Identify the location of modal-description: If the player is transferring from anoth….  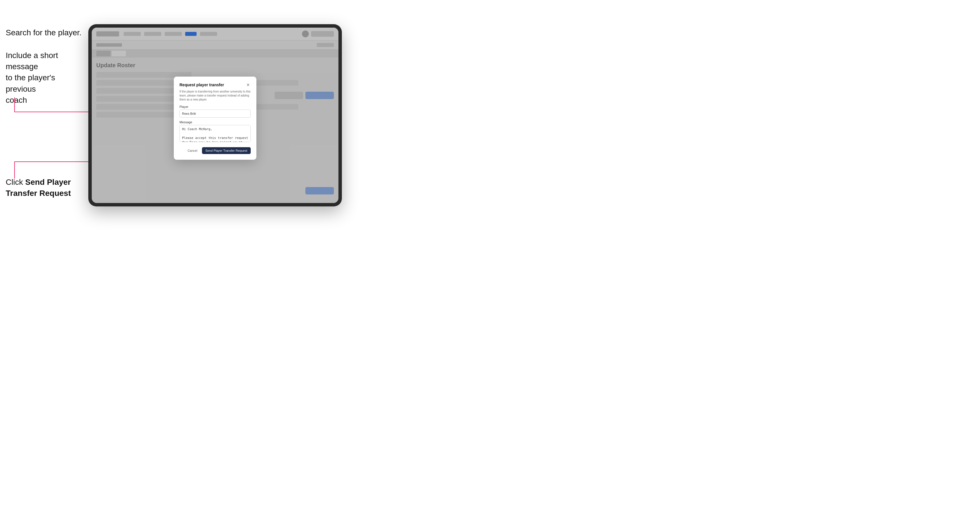
(215, 96).